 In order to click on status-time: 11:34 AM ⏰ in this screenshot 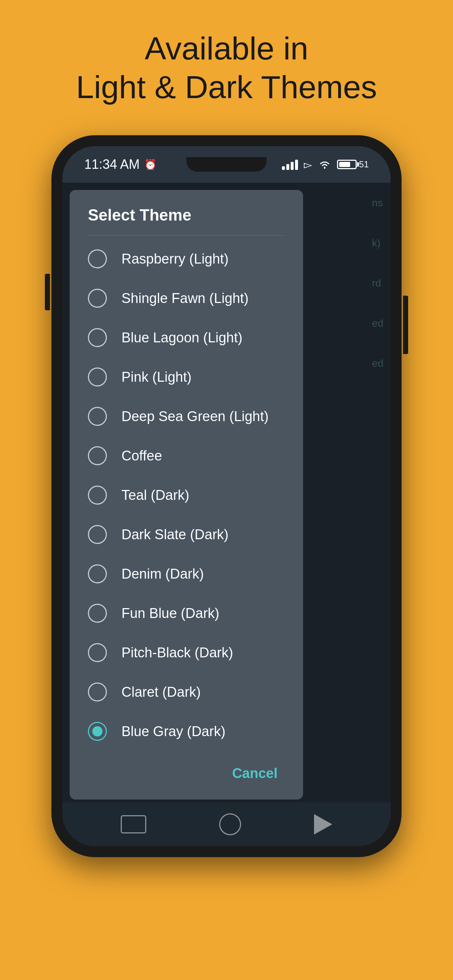, I will do `click(120, 164)`.